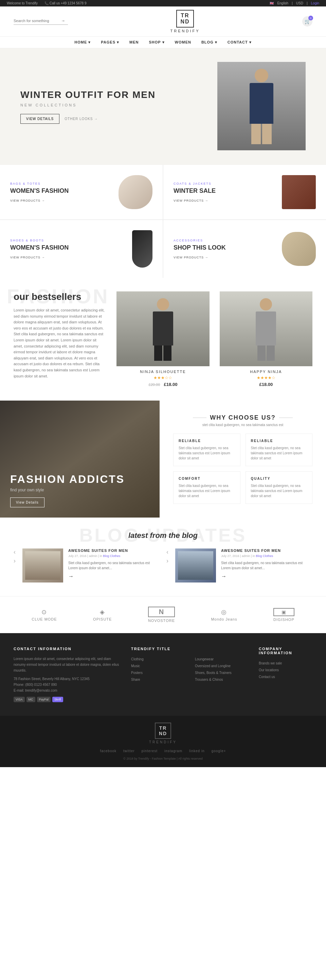 The image size is (326, 980). Describe the element at coordinates (267, 550) in the screenshot. I see `blog-post-2-title: AWESOME SUITES FOR MEN` at that location.